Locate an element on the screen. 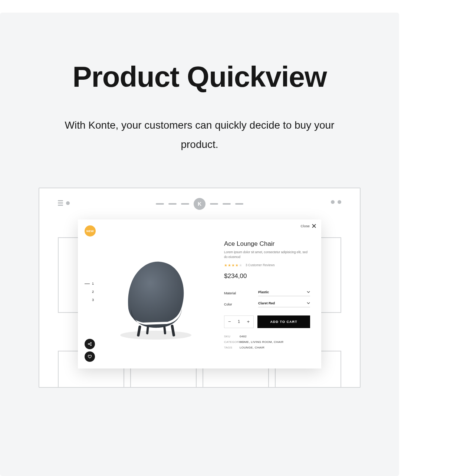  hero-title: Product Quickview is located at coordinates (200, 77).